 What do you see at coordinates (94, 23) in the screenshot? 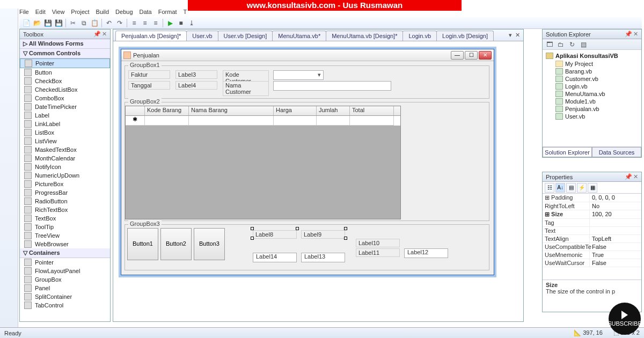
I see `paste-icon: 📋` at bounding box center [94, 23].